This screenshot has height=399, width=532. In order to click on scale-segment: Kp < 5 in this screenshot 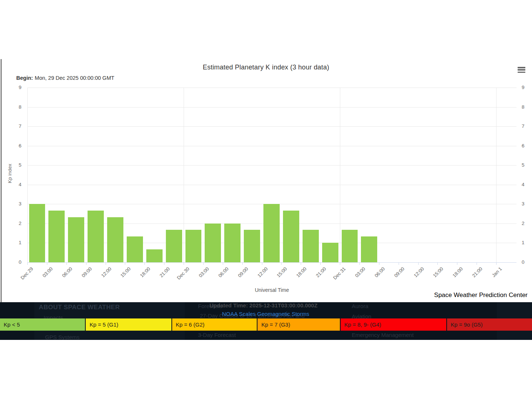, I will do `click(42, 324)`.